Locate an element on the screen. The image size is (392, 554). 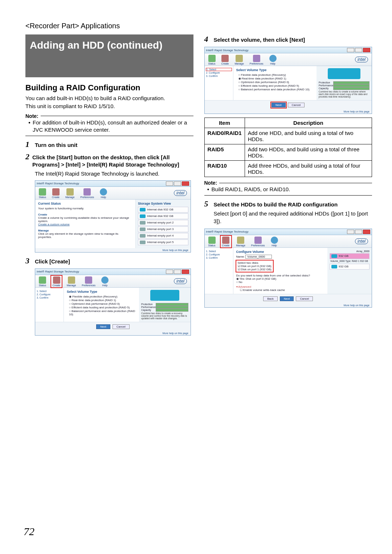
intro-line-1: You can add built-in HDD(s) to build a R… is located at coordinates (110, 98).